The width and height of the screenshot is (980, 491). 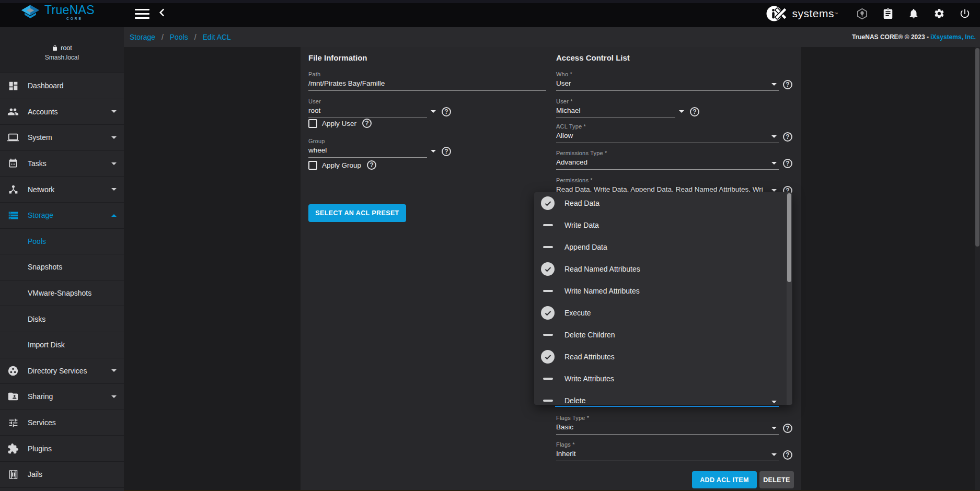 What do you see at coordinates (616, 108) in the screenshot?
I see `acl-user-select-field: User * Michael` at bounding box center [616, 108].